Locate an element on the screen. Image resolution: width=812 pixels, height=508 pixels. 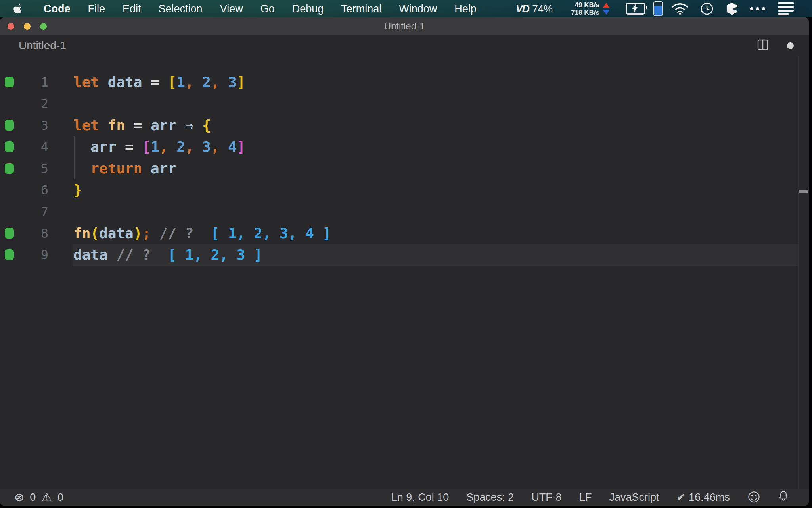
net-download: 718 KB/s is located at coordinates (585, 13).